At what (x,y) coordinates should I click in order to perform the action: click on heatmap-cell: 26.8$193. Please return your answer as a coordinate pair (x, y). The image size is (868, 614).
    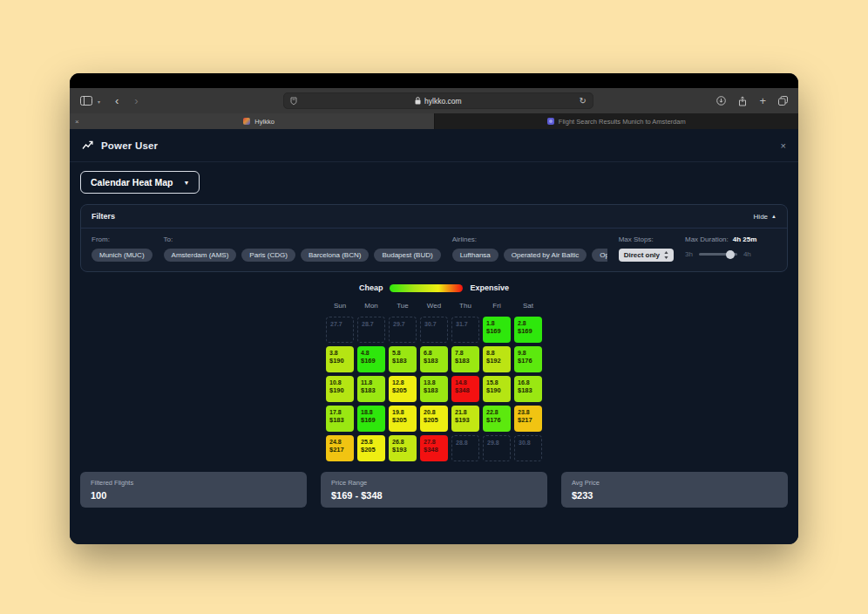
    Looking at the image, I should click on (403, 448).